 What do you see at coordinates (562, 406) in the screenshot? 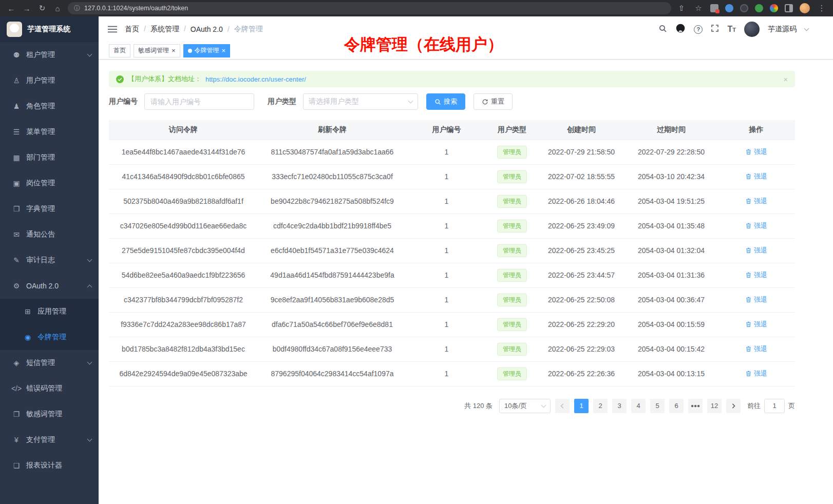
I see `prev-page-button` at bounding box center [562, 406].